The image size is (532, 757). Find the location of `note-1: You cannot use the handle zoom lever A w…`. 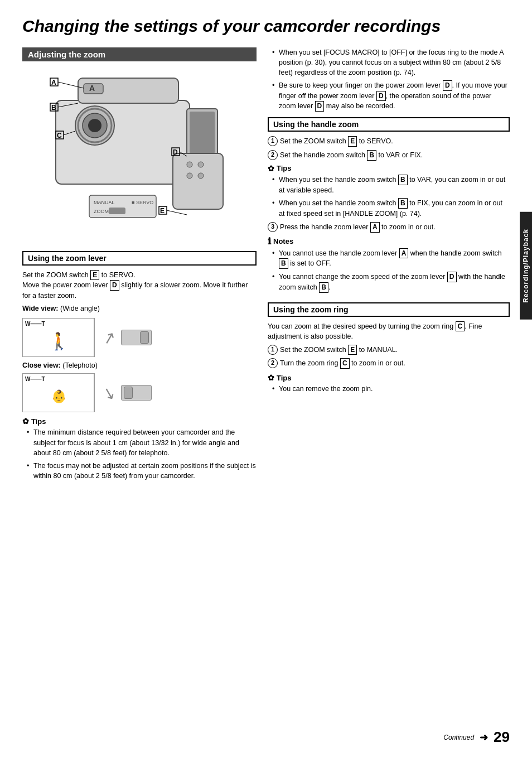

note-1: You cannot use the handle zoom lever A w… is located at coordinates (391, 259).